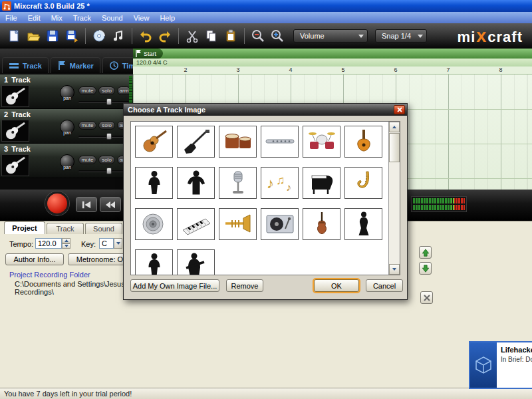  Describe the element at coordinates (394, 148) in the screenshot. I see `scrollbar-thumb` at that location.